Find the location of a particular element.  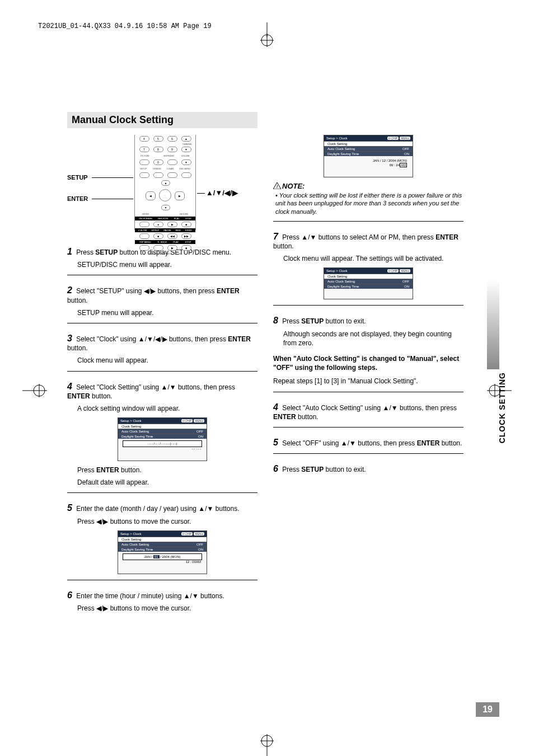

btn-ch-dn: ▼ is located at coordinates (186, 149).